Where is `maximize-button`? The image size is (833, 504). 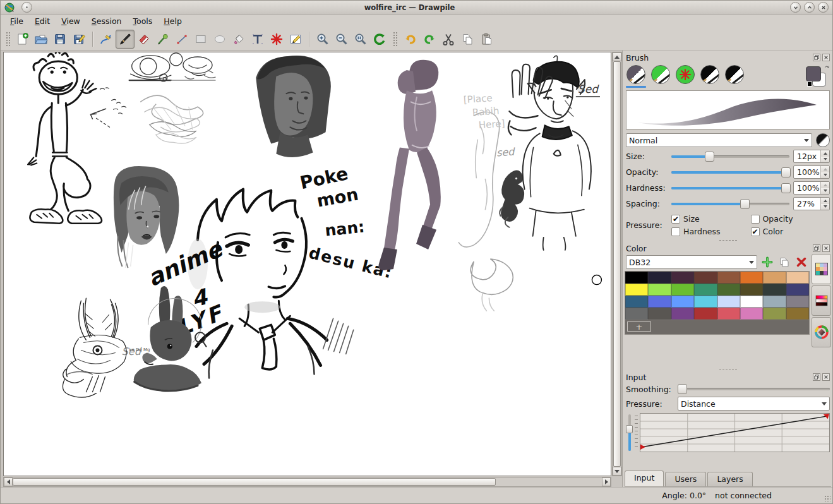
maximize-button is located at coordinates (810, 8).